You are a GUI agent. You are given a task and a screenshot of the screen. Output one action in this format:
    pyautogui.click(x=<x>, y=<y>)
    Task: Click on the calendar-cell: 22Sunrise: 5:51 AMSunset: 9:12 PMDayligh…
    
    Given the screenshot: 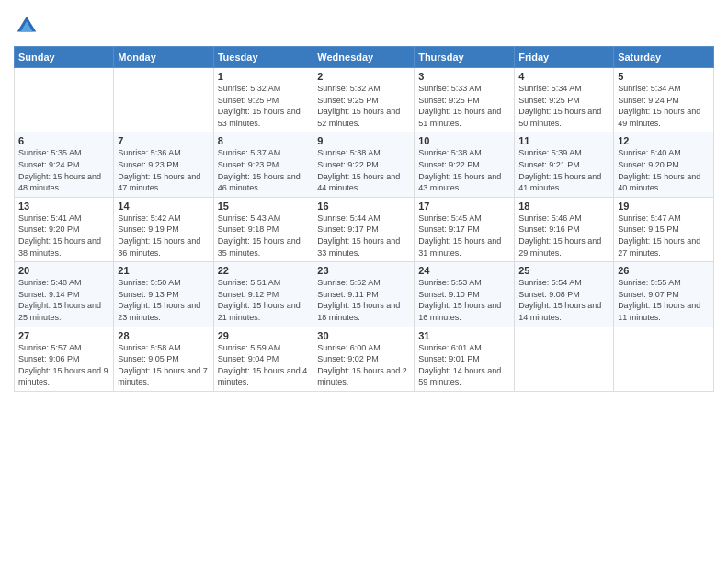 What is the action you would take?
    pyautogui.click(x=263, y=294)
    